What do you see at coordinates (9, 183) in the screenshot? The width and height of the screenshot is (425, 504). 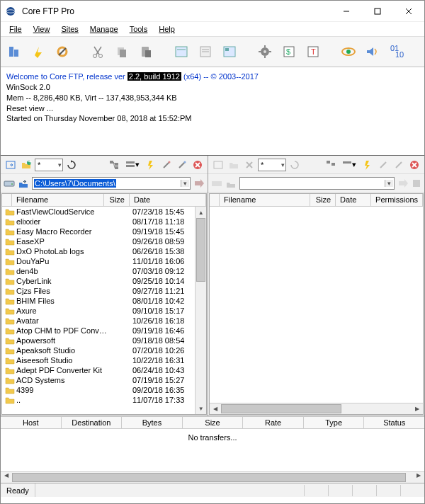 I see `local-drive-icon` at bounding box center [9, 183].